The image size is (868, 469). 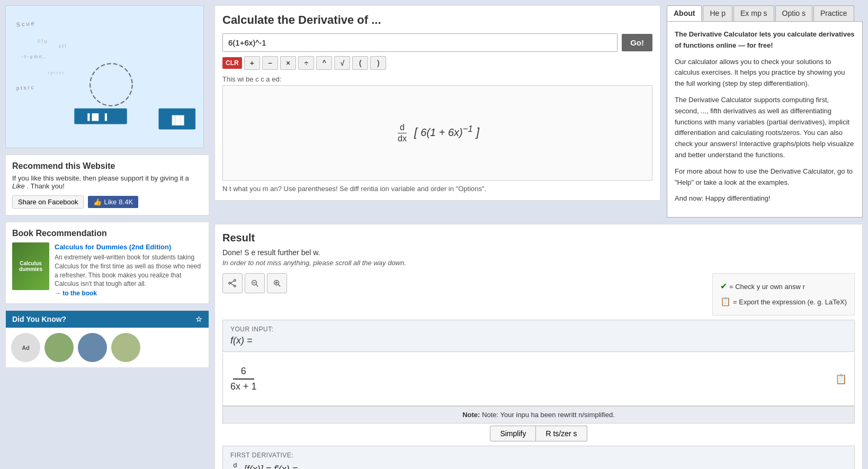 I want to click on thumbs-up-icon: 👍, so click(x=97, y=202).